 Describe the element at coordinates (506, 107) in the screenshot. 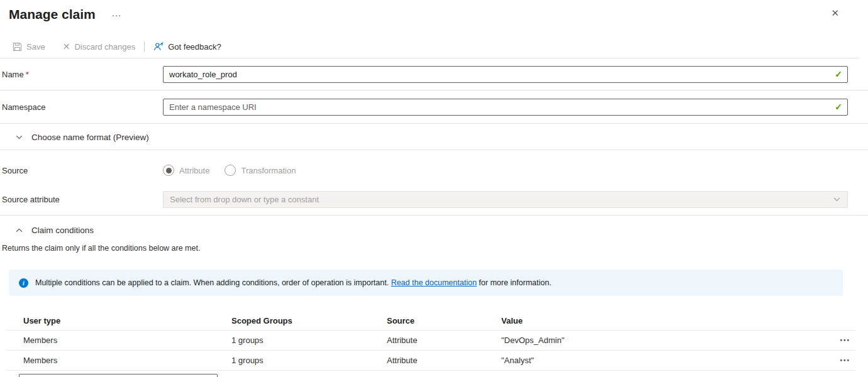

I see `namespace-input` at that location.